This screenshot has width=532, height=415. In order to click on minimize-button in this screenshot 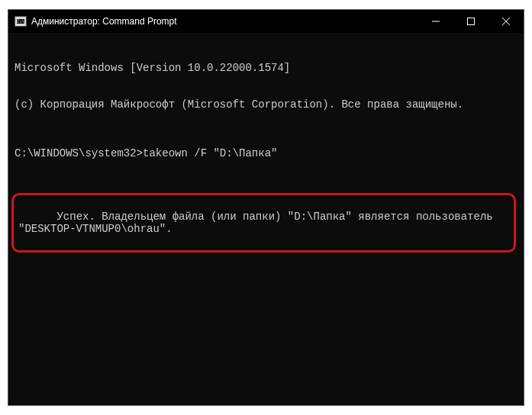, I will do `click(436, 21)`.